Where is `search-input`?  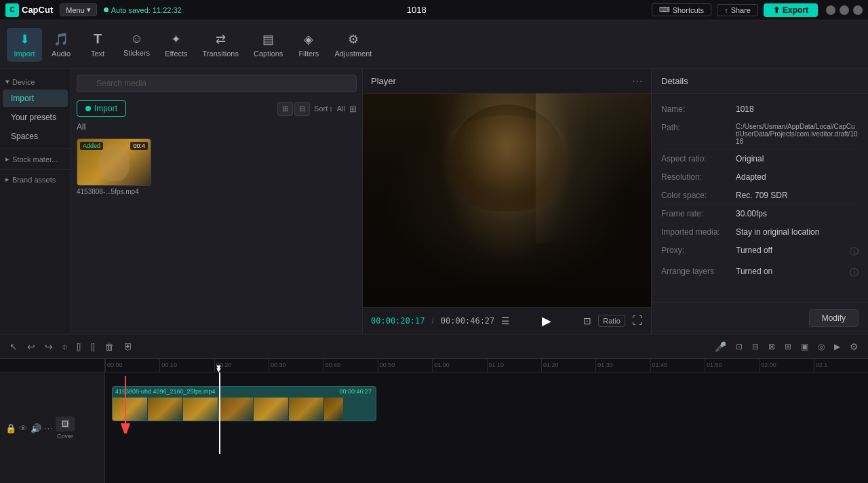
search-input is located at coordinates (217, 83).